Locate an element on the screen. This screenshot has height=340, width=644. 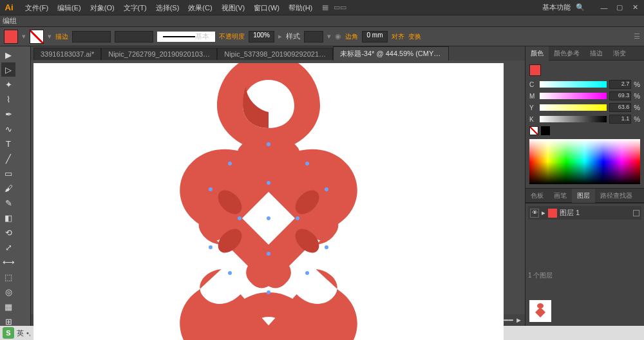
curvature-tool: ∿ is located at coordinates (8, 129).